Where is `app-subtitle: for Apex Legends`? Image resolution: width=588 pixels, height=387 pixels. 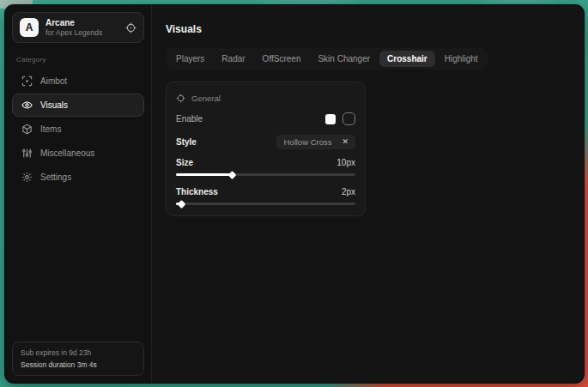 app-subtitle: for Apex Legends is located at coordinates (74, 33).